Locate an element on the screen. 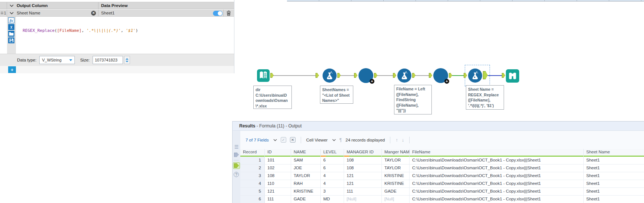  data-type-row: Data type: V_WString Size: 1073741823 is located at coordinates (117, 60).